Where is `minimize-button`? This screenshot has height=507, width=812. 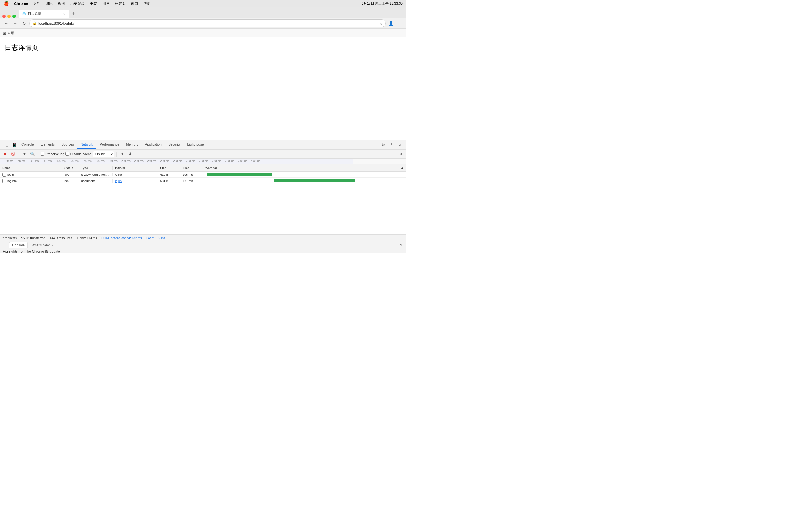
minimize-button is located at coordinates (9, 16).